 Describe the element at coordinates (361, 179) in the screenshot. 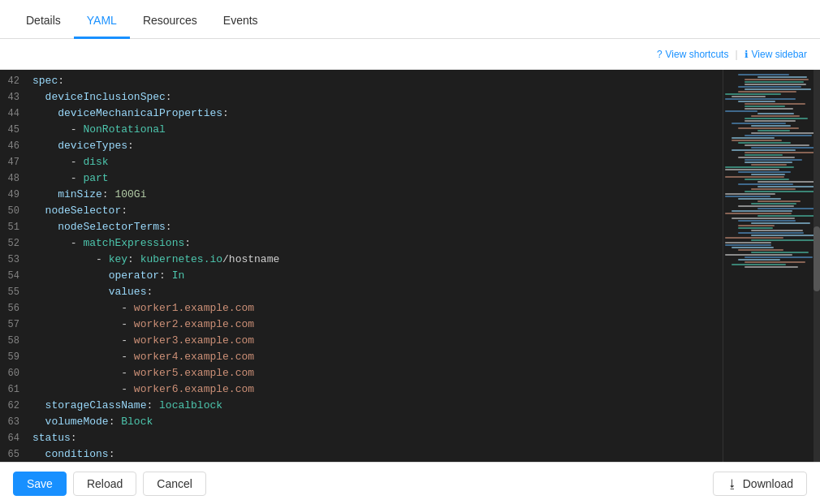

I see `code-line: 48 - part` at that location.